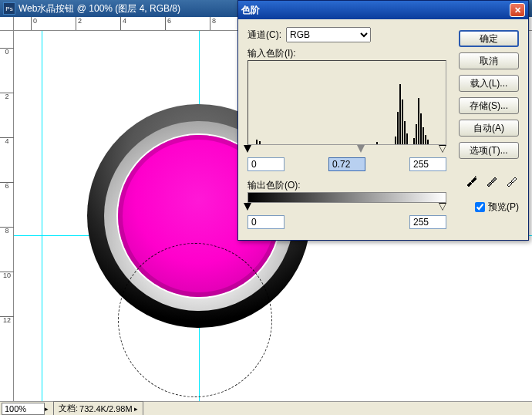 This screenshot has height=415, width=532. What do you see at coordinates (23, 409) in the screenshot?
I see `zoom-field: 100%` at bounding box center [23, 409].